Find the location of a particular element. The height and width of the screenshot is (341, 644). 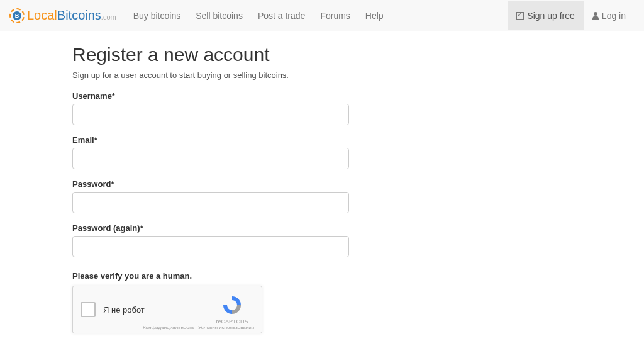

nav-signup: Sign up free is located at coordinates (546, 16).